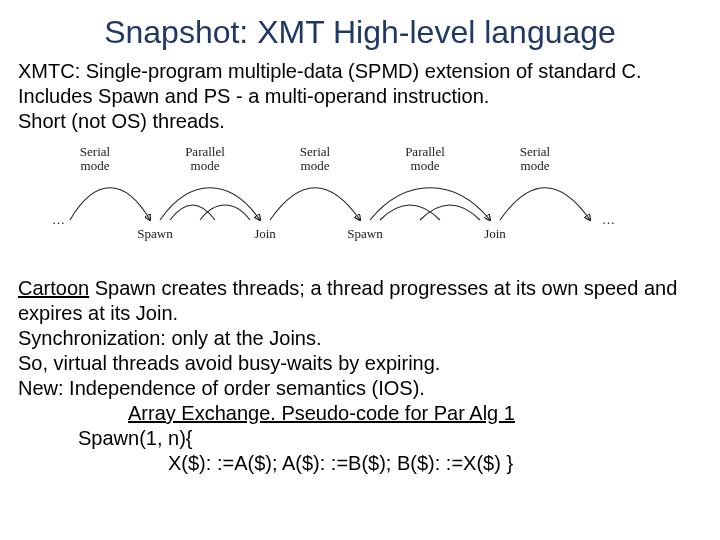  What do you see at coordinates (495, 234) in the screenshot?
I see `label-join-2: Join` at bounding box center [495, 234].